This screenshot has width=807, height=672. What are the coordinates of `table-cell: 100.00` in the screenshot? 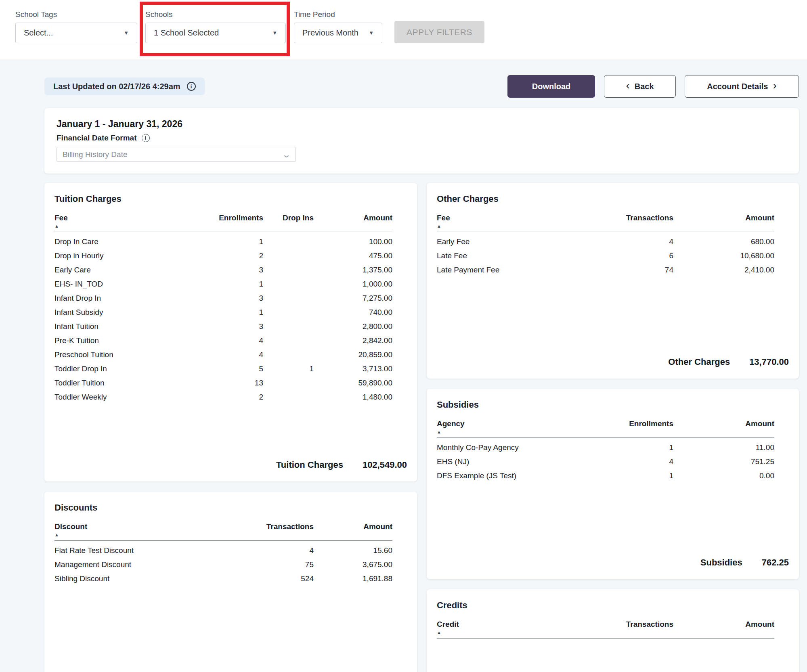 It's located at (353, 241).